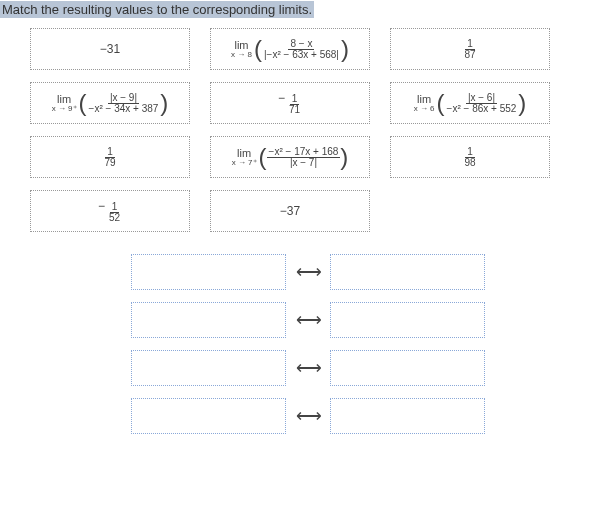 This screenshot has height=511, width=615. I want to click on tile-minus-37: −37, so click(290, 211).